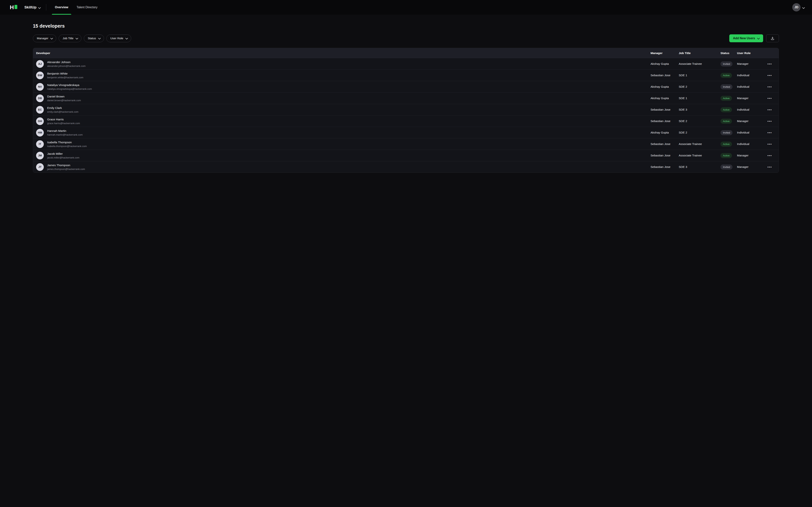  What do you see at coordinates (40, 156) in the screenshot?
I see `avatar: JM` at bounding box center [40, 156].